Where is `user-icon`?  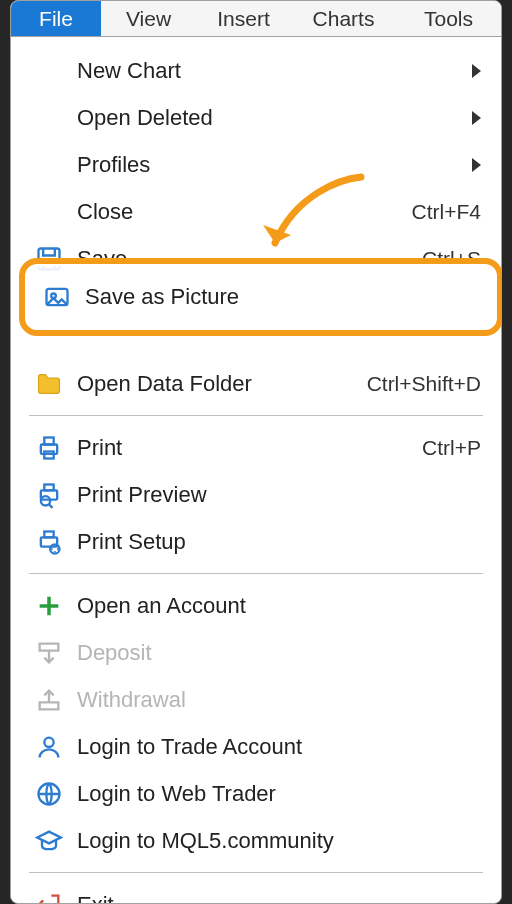 user-icon is located at coordinates (49, 747).